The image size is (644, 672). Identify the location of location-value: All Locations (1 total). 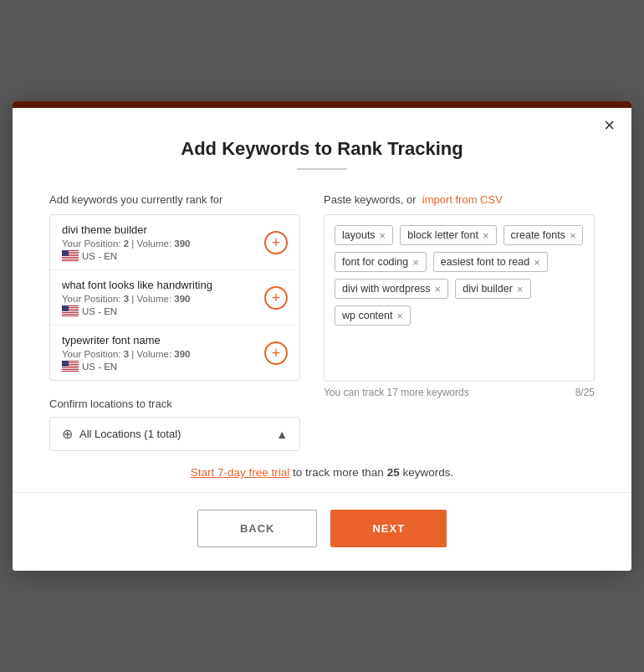
(130, 433).